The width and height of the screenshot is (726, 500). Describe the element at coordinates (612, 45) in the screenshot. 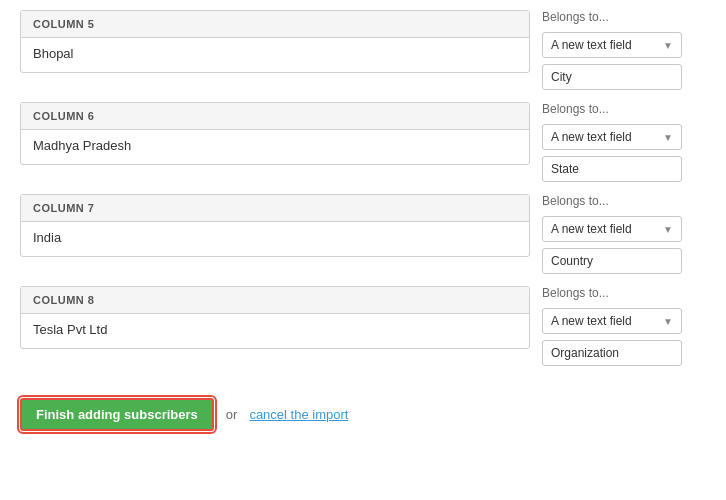

I see `belongs-dropdown-col5: A new text field ▼` at that location.